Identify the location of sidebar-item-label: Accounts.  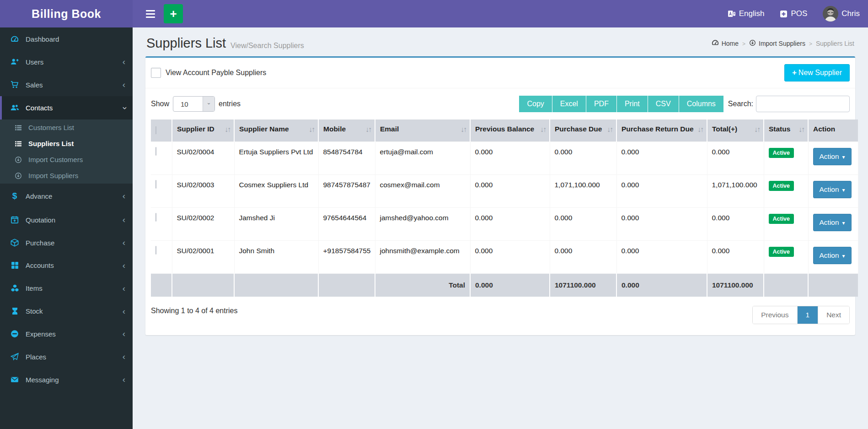
(40, 266).